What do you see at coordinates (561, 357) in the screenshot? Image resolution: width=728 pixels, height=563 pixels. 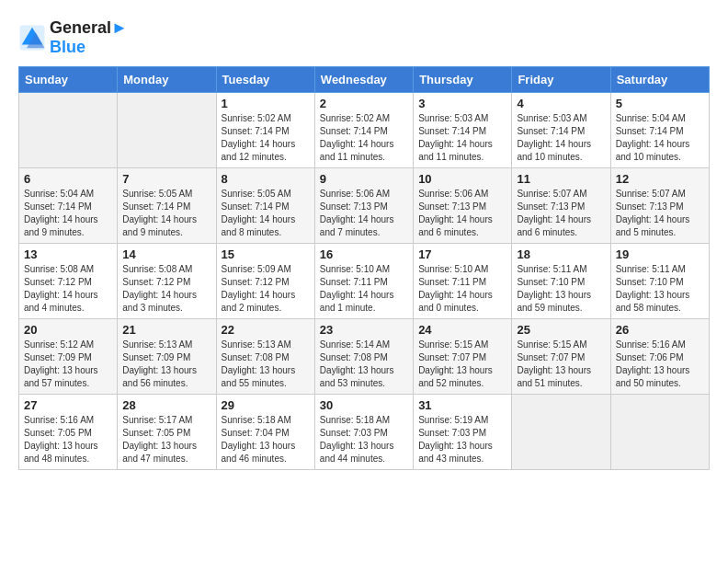 I see `calendar-cell: 25Sunrise: 5:15 AMSunset: 7:07 PMDayligh…` at bounding box center [561, 357].